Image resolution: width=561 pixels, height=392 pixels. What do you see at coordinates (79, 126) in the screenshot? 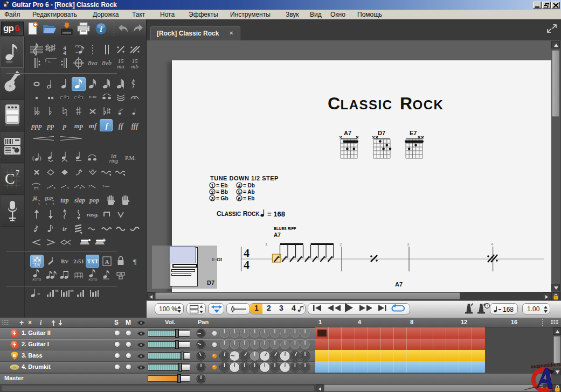
I see `svg-text: mp` at bounding box center [79, 126].